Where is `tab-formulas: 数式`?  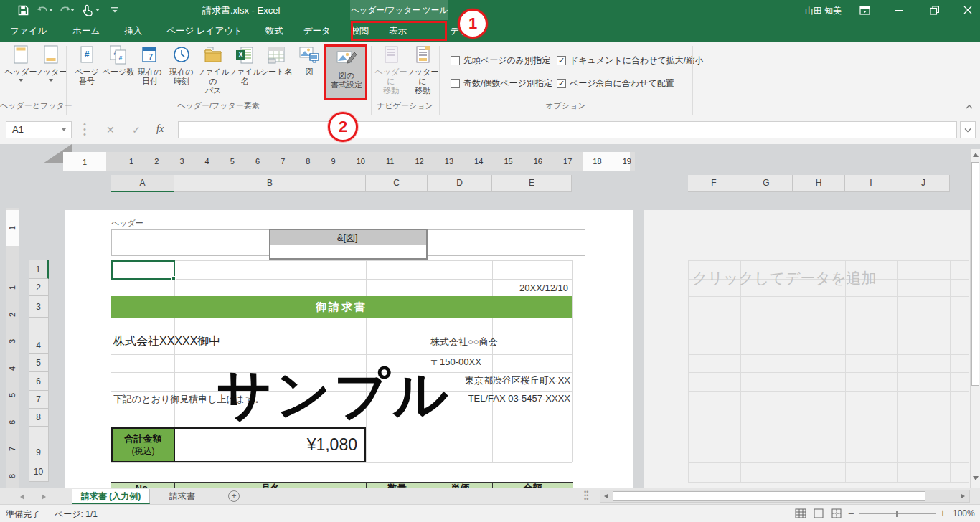
tab-formulas: 数式 is located at coordinates (274, 31).